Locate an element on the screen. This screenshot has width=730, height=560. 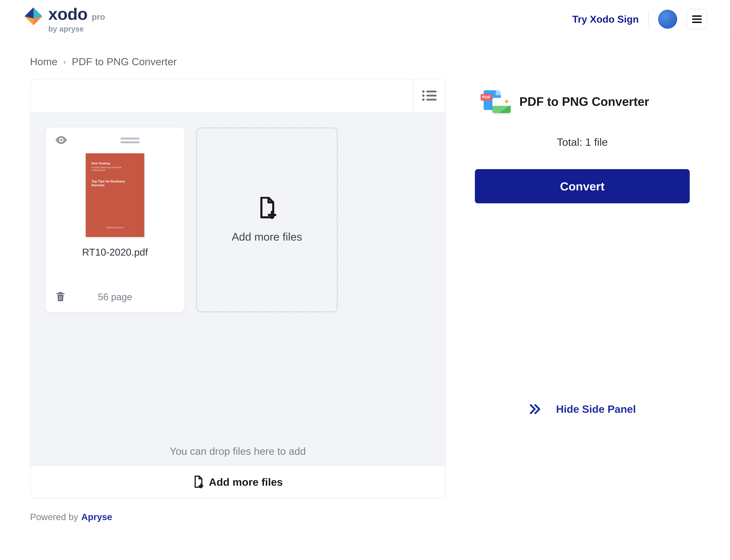
preview-button is located at coordinates (61, 141).